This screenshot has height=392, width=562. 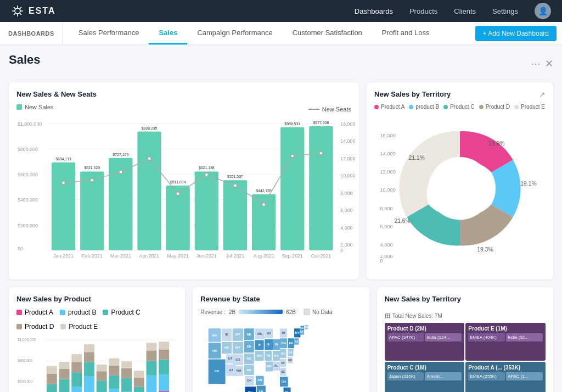 What do you see at coordinates (34, 33) in the screenshot?
I see `dashboards-label: DASHBOARDS` at bounding box center [34, 33].